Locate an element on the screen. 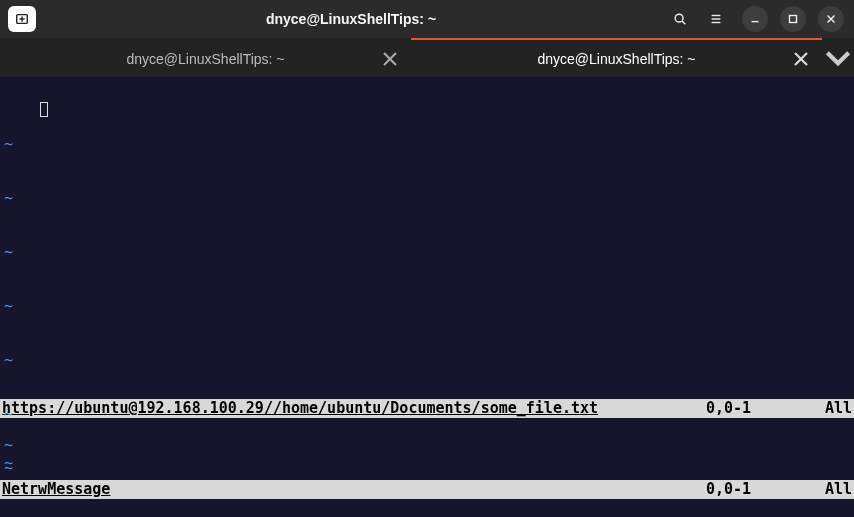  window-title: dnyce@LinuxShellTips: ~ is located at coordinates (351, 19).